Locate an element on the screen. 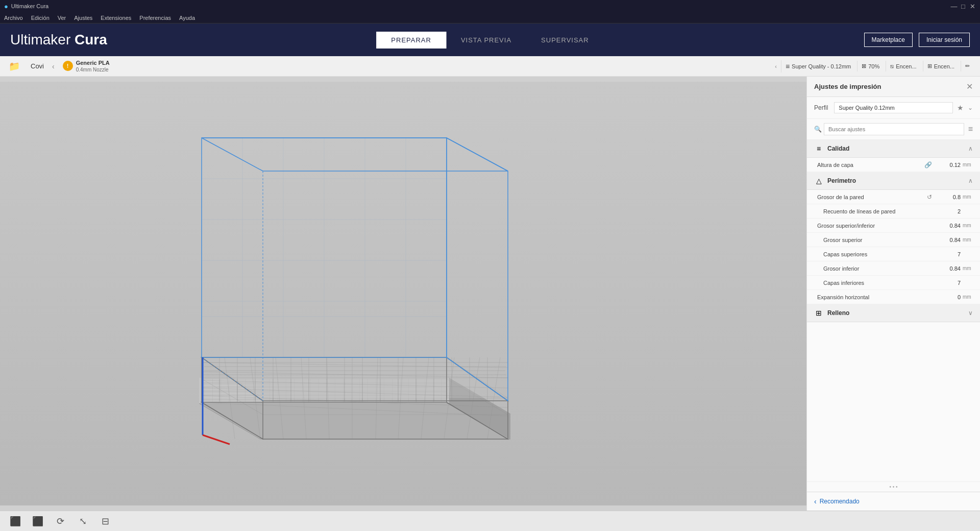 The height and width of the screenshot is (531, 980). print-settings-panel: Ajustes de impresión ✕ Perfil Super Qual… is located at coordinates (893, 294).